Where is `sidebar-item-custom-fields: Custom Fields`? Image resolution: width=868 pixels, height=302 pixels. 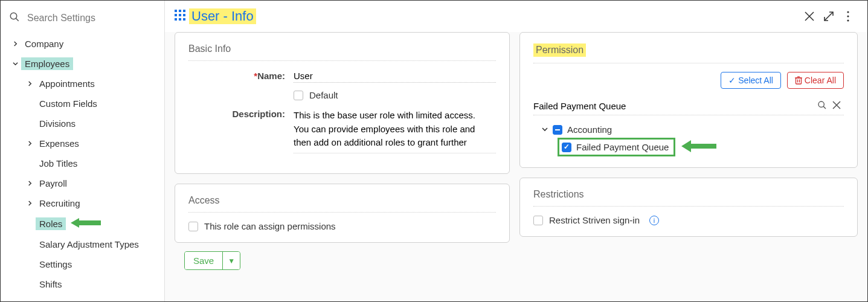 sidebar-item-custom-fields: Custom Fields is located at coordinates (82, 104).